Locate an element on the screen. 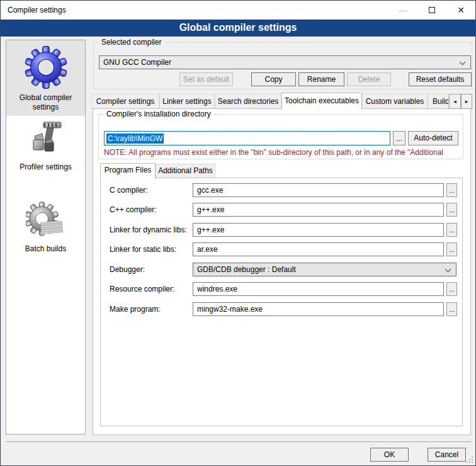 This screenshot has width=476, height=466. installation-directory-input: C:\raylib\MinGW is located at coordinates (247, 139).